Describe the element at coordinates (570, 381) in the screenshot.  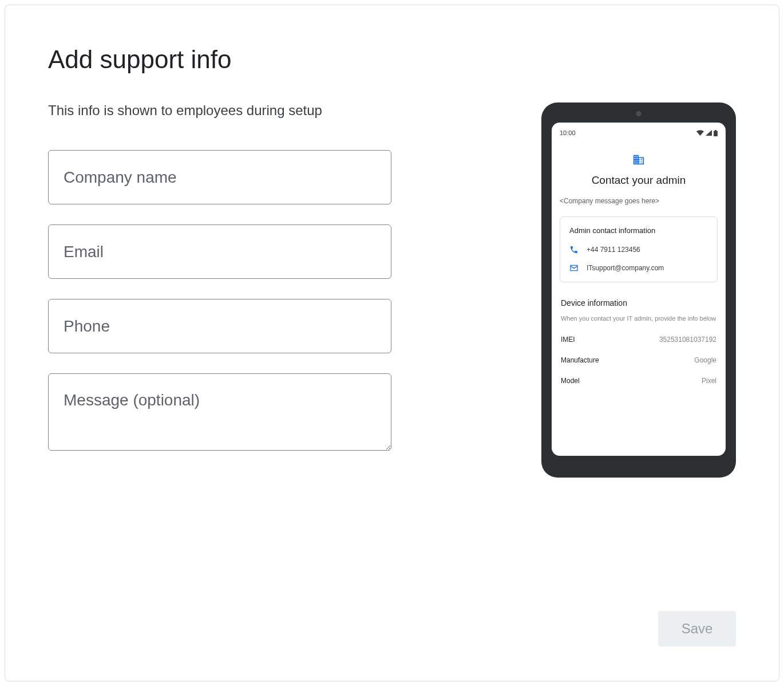
I see `device-label: Model` at that location.